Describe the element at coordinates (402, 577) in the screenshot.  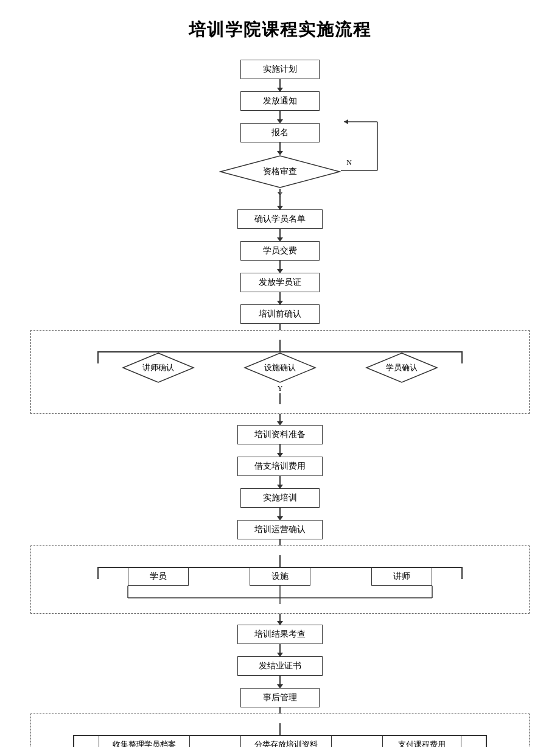
I see `step12c-rect: 讲师` at that location.